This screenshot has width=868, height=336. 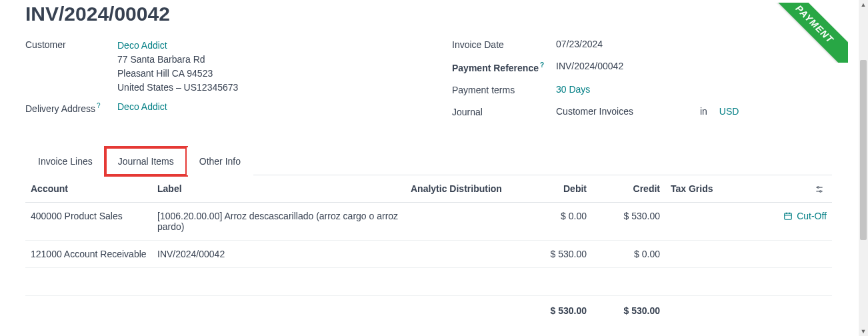 I want to click on table-row: 121000 Account Receivable INV/2024/00042…, so click(x=429, y=253).